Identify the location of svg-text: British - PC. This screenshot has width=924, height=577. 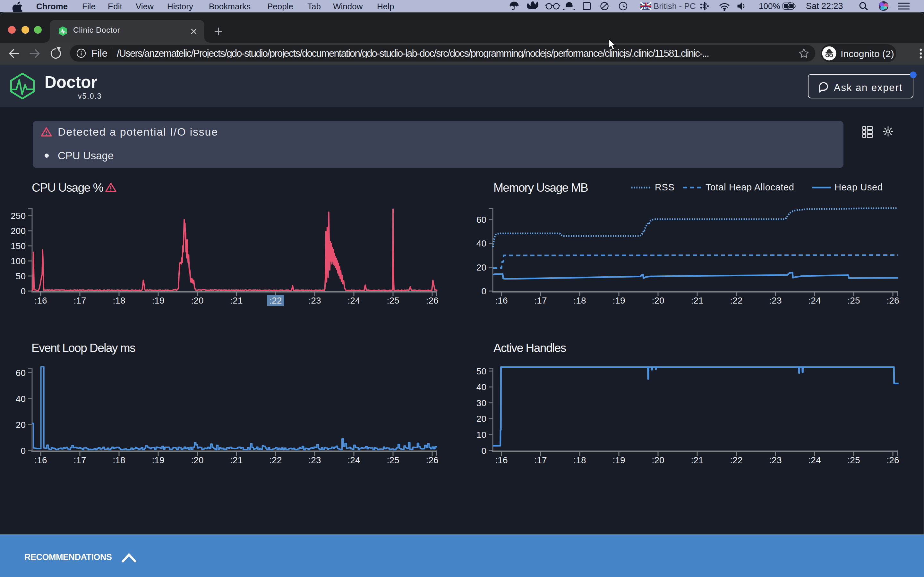
(675, 6).